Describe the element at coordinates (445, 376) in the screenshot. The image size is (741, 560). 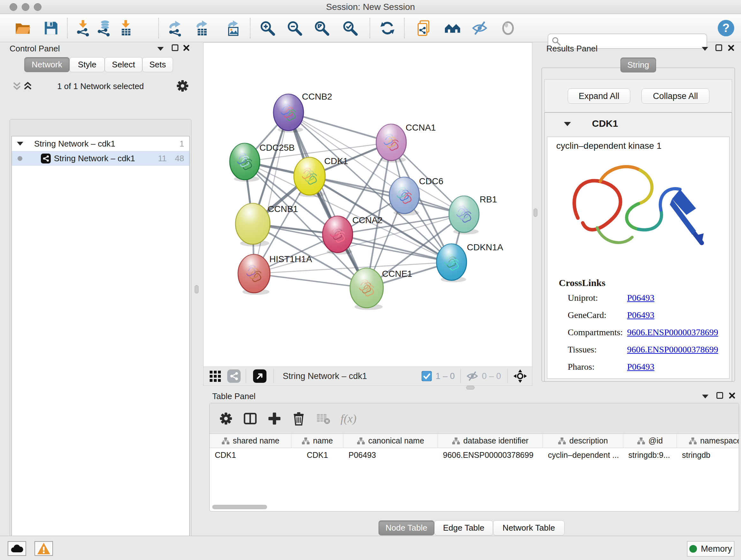
I see `selected-count: 1 – 0` at that location.